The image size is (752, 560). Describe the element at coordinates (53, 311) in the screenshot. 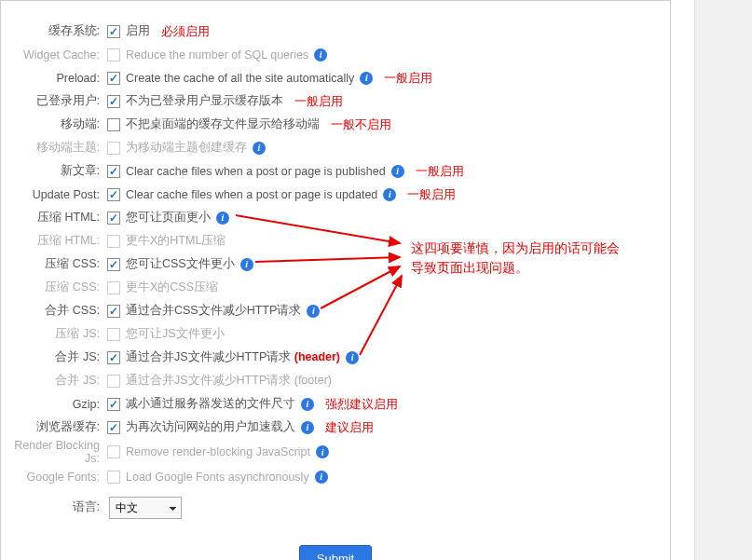

I see `label-combinecss: 合并 CSS:` at that location.